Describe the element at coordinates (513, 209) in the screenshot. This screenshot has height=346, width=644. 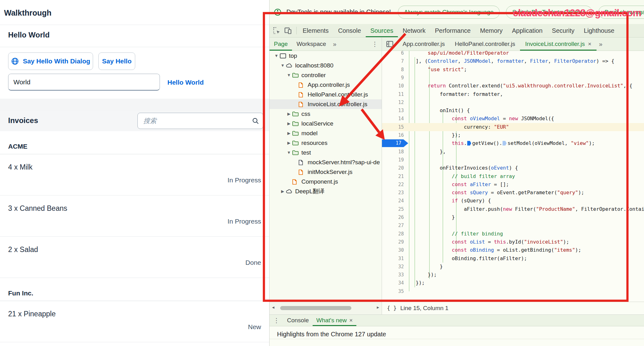
I see `code-line-25: 25 aFilter.push(new Filter("ProductName"…` at that location.